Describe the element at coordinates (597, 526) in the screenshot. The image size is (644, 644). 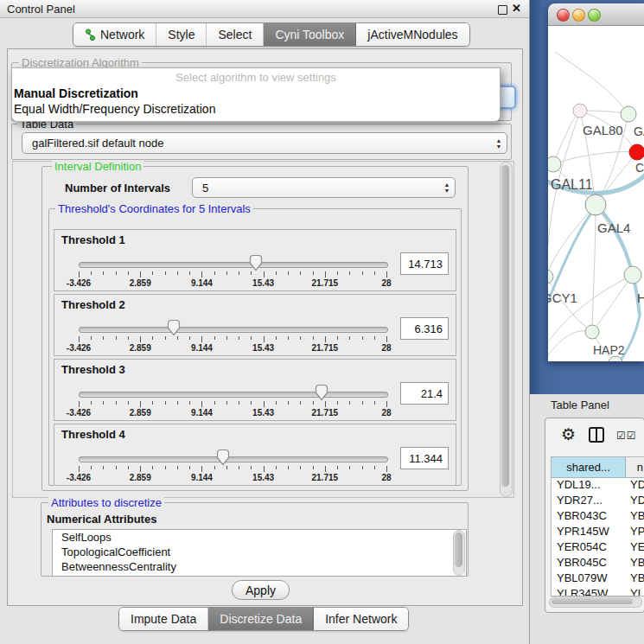
I see `node-attribute-table: shared... n YDL19...YDL1YDR27...YDR2YBR0…` at that location.